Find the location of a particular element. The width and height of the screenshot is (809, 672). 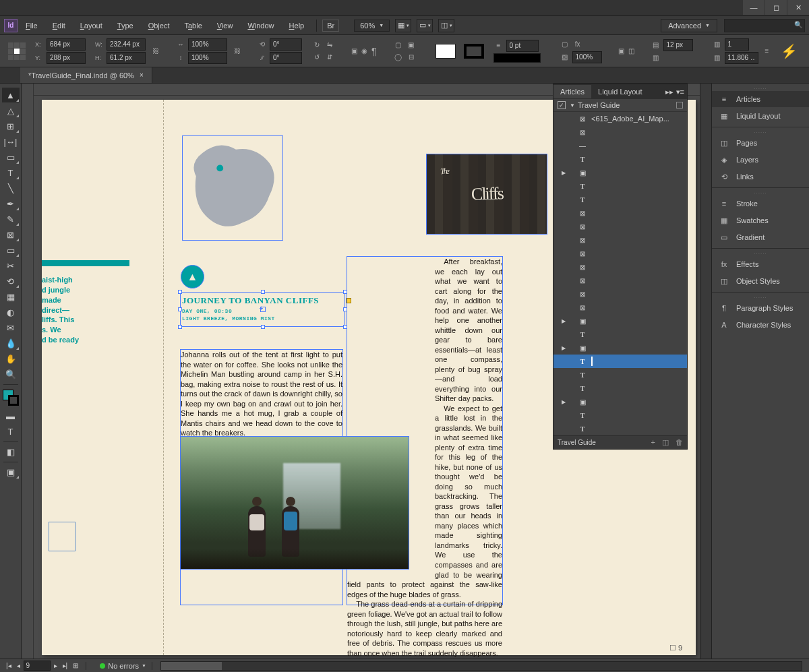

close-button: ✕ is located at coordinates (798, 7).